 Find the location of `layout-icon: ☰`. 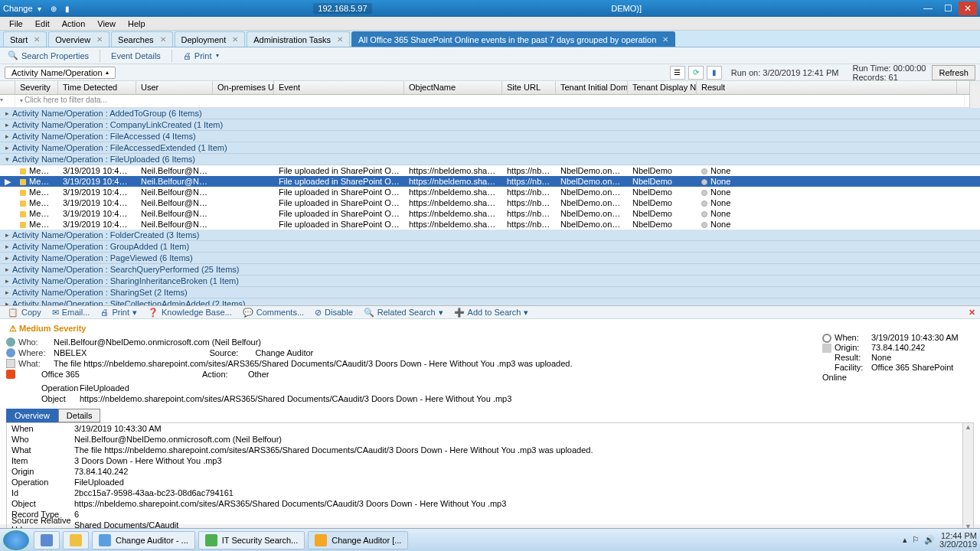

layout-icon: ☰ is located at coordinates (678, 73).